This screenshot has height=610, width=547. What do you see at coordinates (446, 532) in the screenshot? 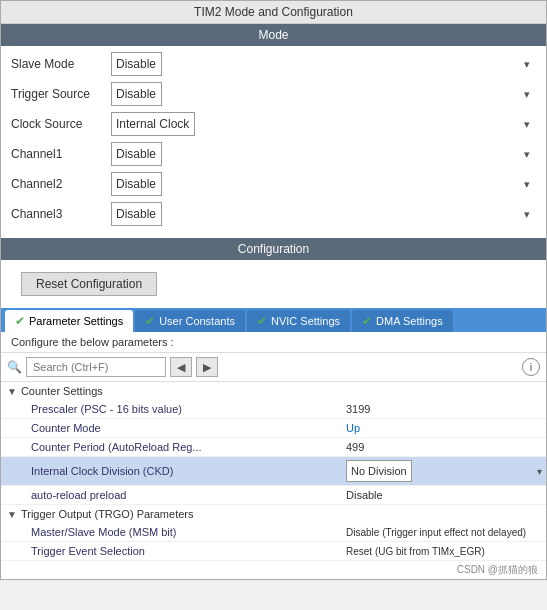
I see `param-value-msm: Disable (Trigger input effect not delaye…` at bounding box center [446, 532].